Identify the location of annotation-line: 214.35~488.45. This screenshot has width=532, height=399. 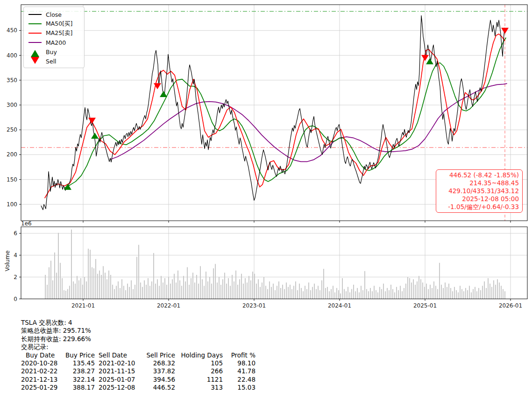
(479, 183).